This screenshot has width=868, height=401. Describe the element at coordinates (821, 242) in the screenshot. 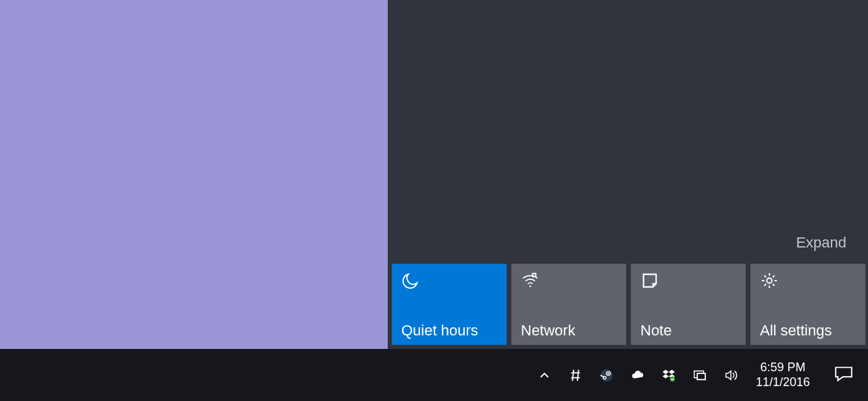

I see `expand-link: Expand` at that location.